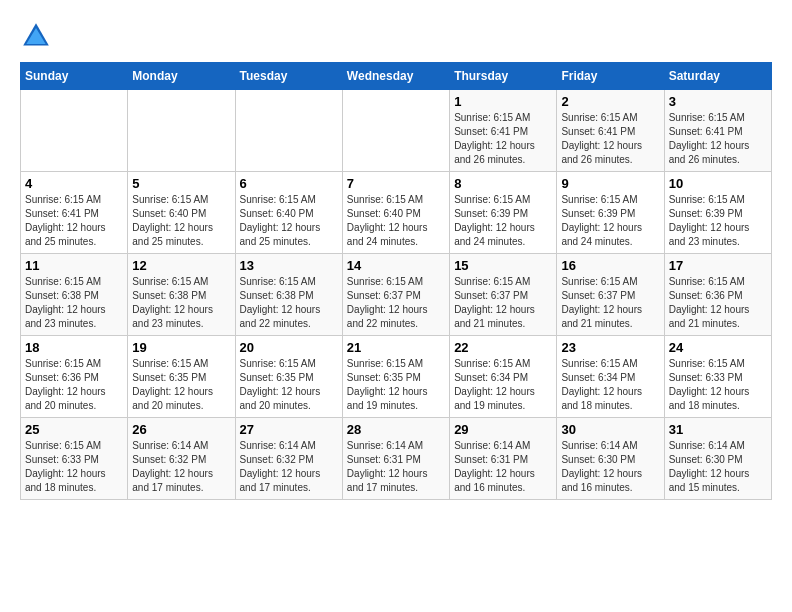 The image size is (792, 612). What do you see at coordinates (610, 76) in the screenshot?
I see `column-header-friday: Friday` at bounding box center [610, 76].